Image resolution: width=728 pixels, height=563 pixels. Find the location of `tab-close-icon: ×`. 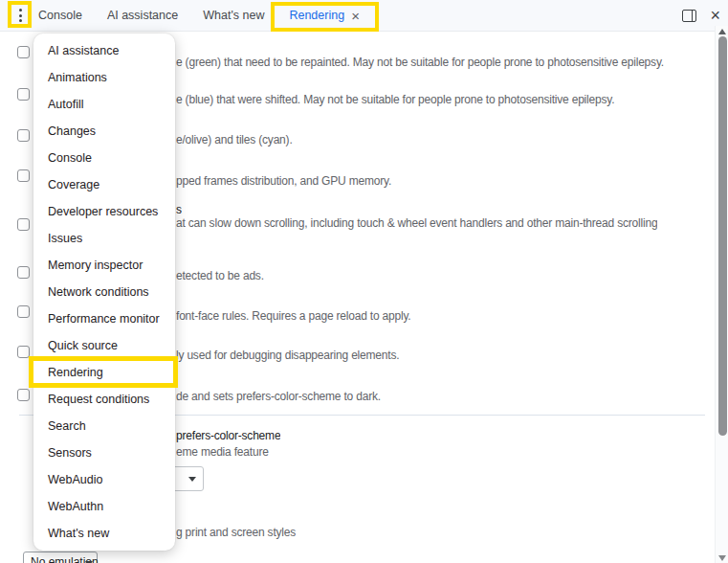

tab-close-icon: × is located at coordinates (356, 15).